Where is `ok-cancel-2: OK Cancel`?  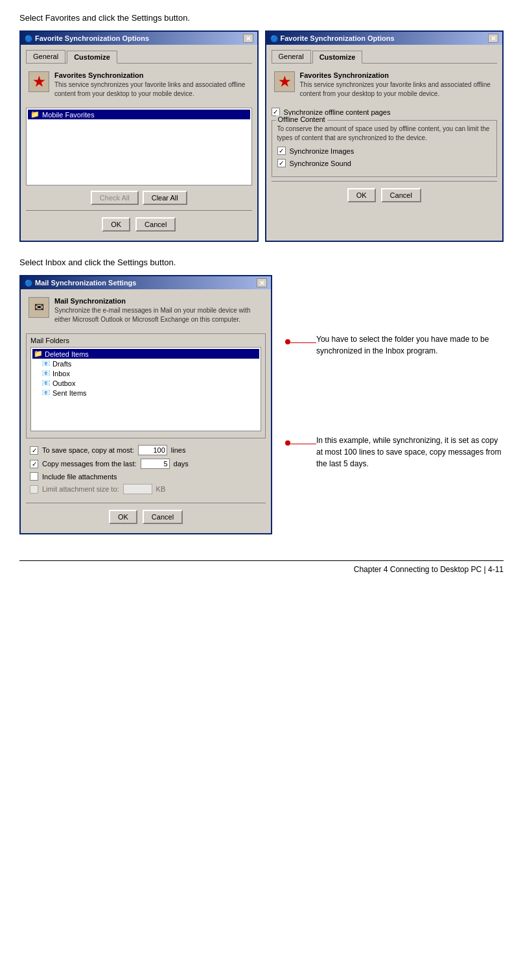 ok-cancel-2: OK Cancel is located at coordinates (385, 195).